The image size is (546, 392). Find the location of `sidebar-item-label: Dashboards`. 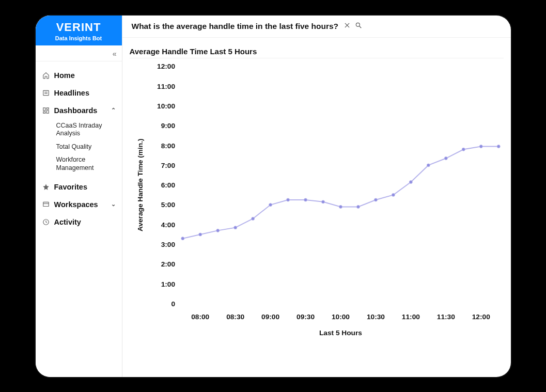

sidebar-item-label: Dashboards is located at coordinates (76, 111).